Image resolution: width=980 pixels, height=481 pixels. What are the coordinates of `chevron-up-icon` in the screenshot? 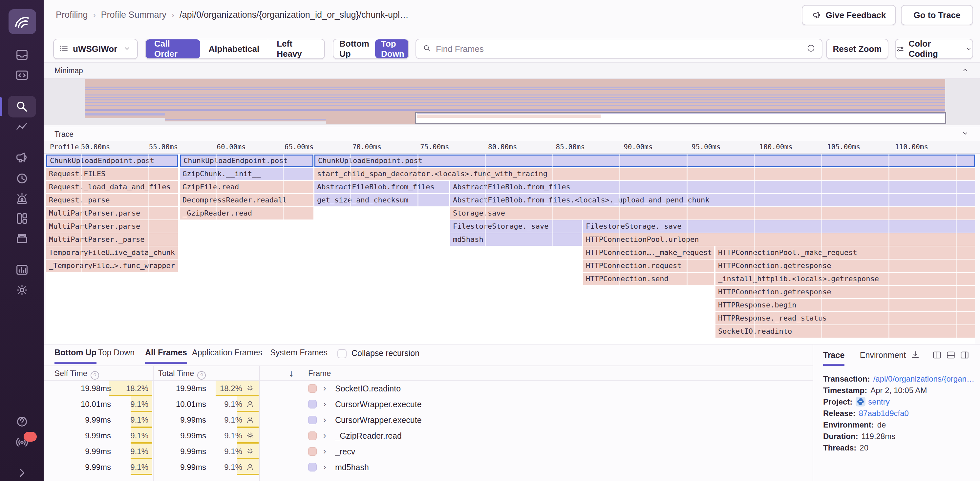 It's located at (965, 71).